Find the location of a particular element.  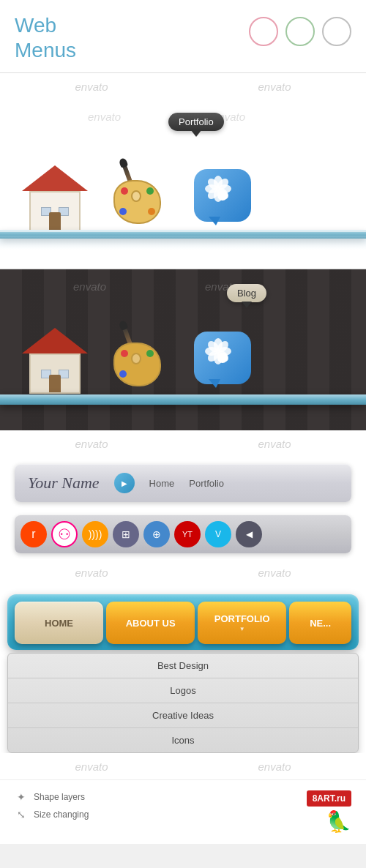

watermark-text-8: envato is located at coordinates (274, 767).